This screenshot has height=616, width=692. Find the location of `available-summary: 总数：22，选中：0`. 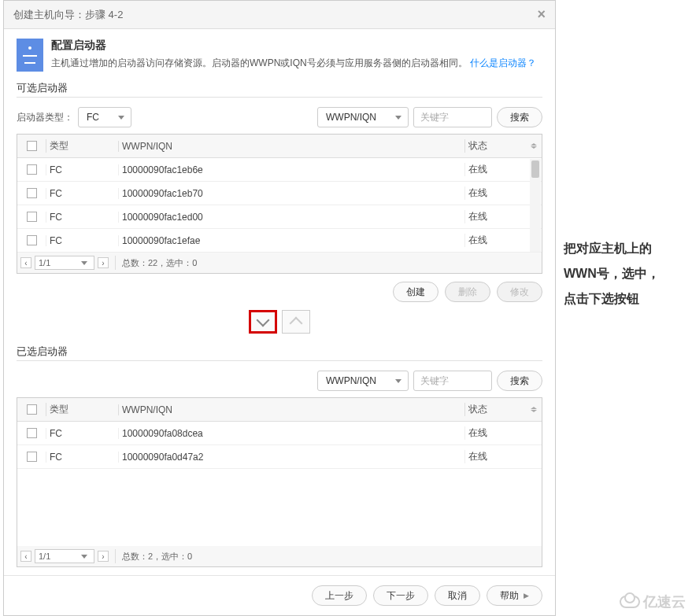

available-summary: 总数：22，选中：0 is located at coordinates (159, 263).